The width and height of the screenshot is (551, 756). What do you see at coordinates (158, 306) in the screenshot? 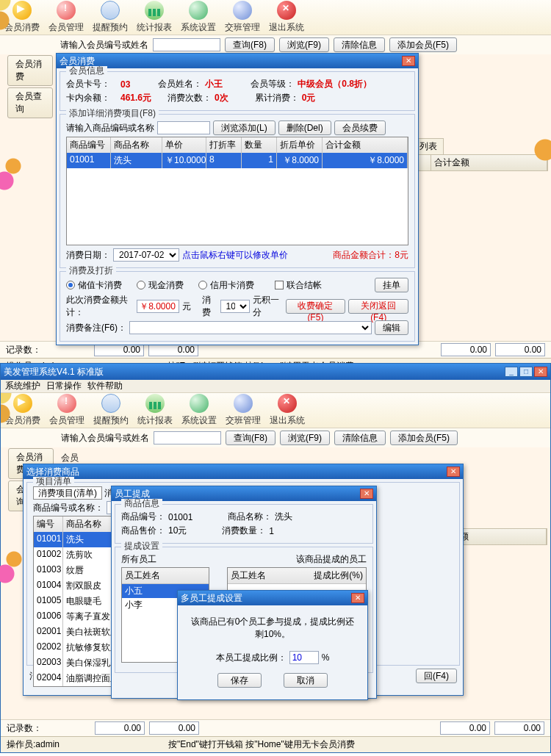
I see `total-input` at bounding box center [158, 306].